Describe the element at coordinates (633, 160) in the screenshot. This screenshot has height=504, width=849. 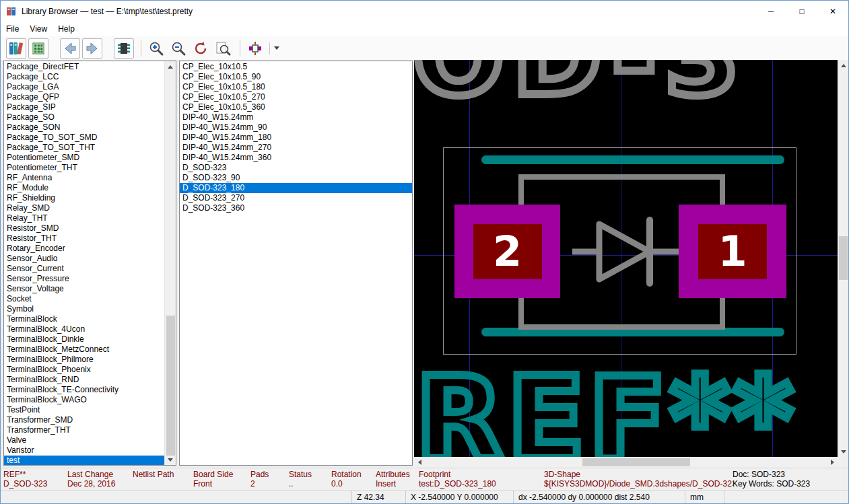
I see `silkscreen-line-top` at that location.